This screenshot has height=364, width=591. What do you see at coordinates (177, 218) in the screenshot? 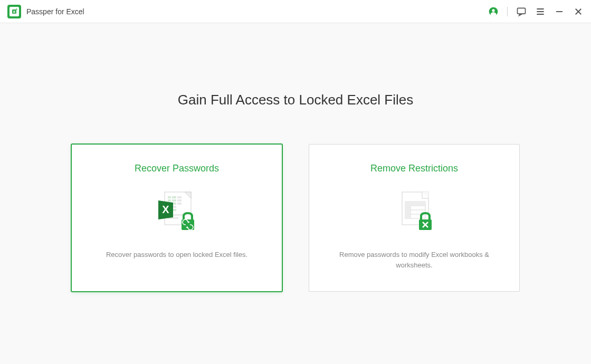
I see `recover-passwords-card: Recover Passwords` at bounding box center [177, 218].